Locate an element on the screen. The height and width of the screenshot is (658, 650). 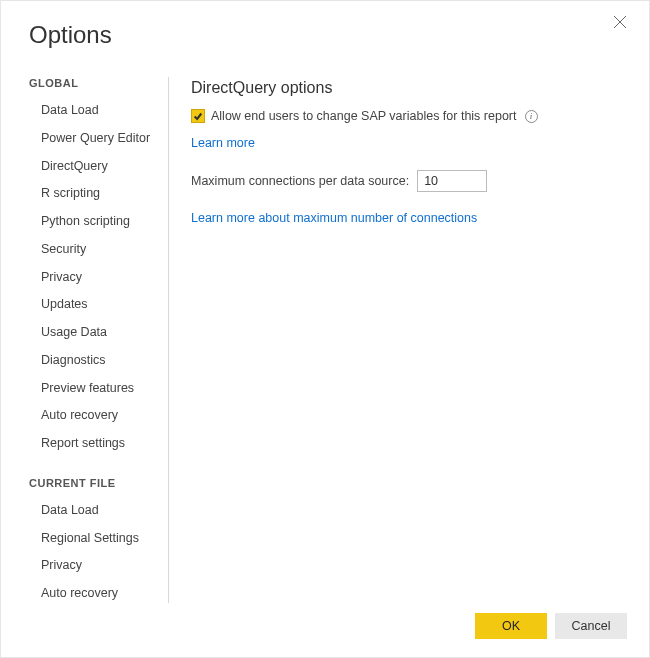
learn-more-connections-link: Learn more about maximum number of conne… is located at coordinates (334, 218).